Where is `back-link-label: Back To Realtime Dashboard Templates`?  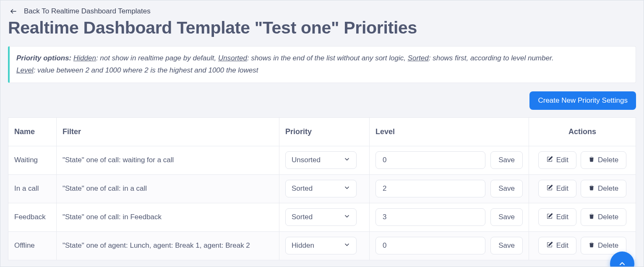 back-link-label: Back To Realtime Dashboard Templates is located at coordinates (87, 11).